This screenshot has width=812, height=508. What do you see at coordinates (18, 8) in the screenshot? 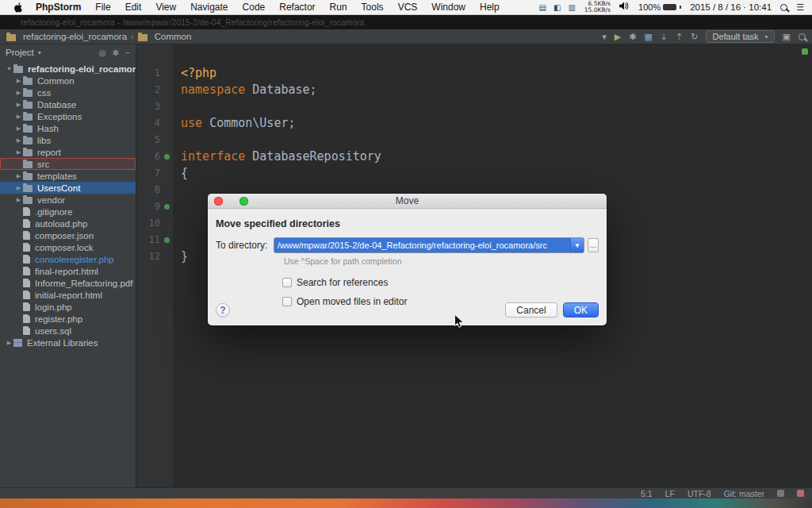
I see `apple-menu-icon` at bounding box center [18, 8].